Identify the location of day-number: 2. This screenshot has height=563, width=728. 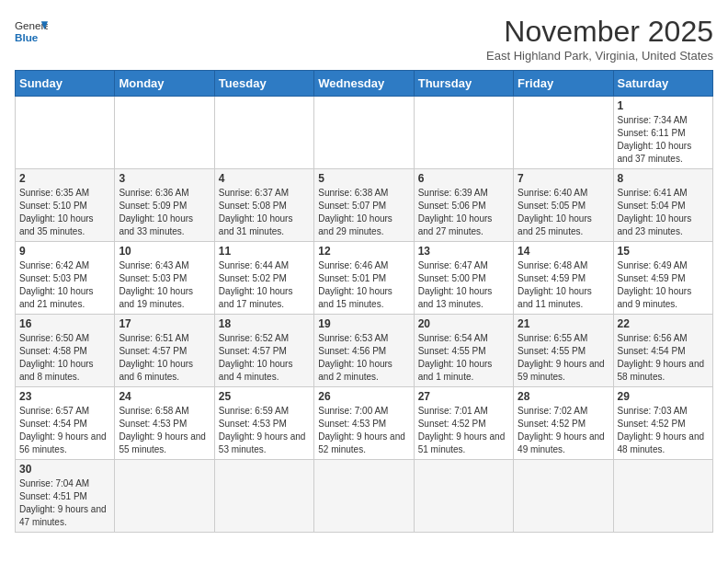
(64, 178).